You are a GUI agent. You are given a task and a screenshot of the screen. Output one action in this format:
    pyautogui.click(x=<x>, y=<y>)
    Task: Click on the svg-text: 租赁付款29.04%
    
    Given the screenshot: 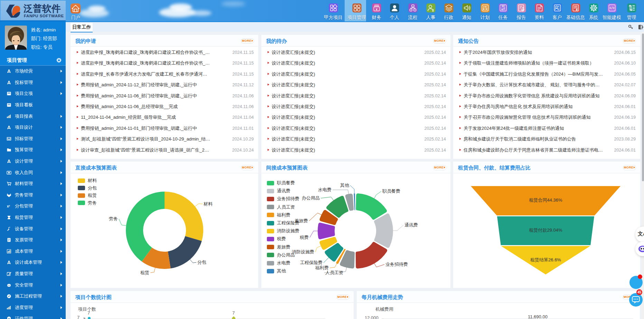 What is the action you would take?
    pyautogui.click(x=545, y=230)
    